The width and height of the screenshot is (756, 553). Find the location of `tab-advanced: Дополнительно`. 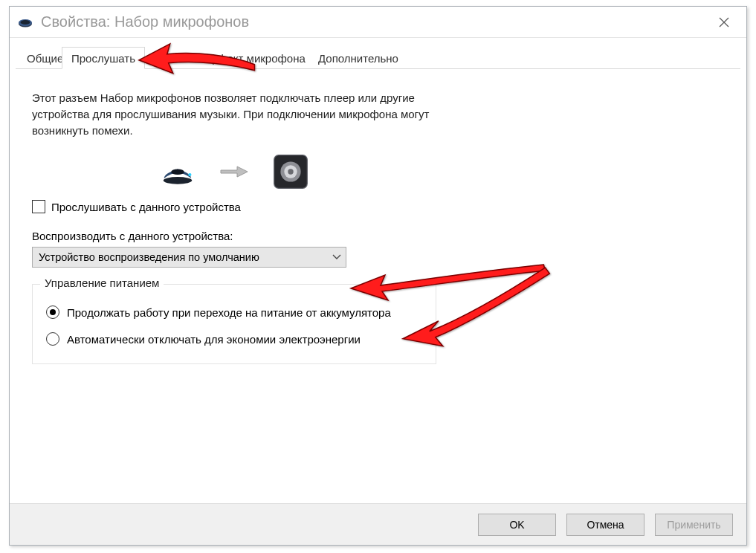

tab-advanced: Дополнительно is located at coordinates (358, 58).